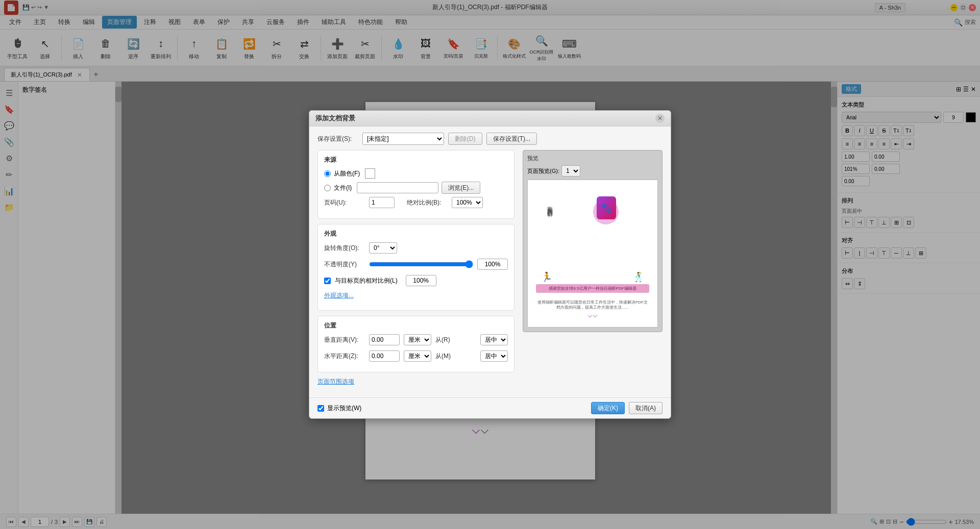 The image size is (980, 529). I want to click on relative-scale-check, so click(328, 281).